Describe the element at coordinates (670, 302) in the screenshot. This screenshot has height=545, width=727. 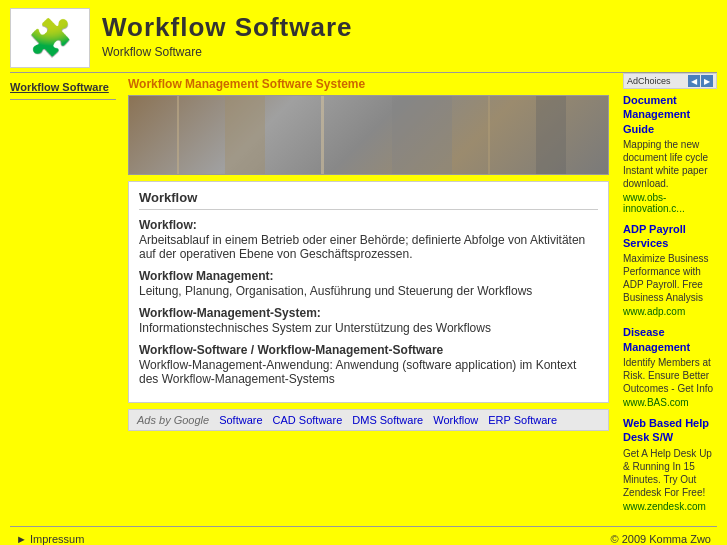
I see `right-ads-list: Document Management GuideMapping the new…` at that location.